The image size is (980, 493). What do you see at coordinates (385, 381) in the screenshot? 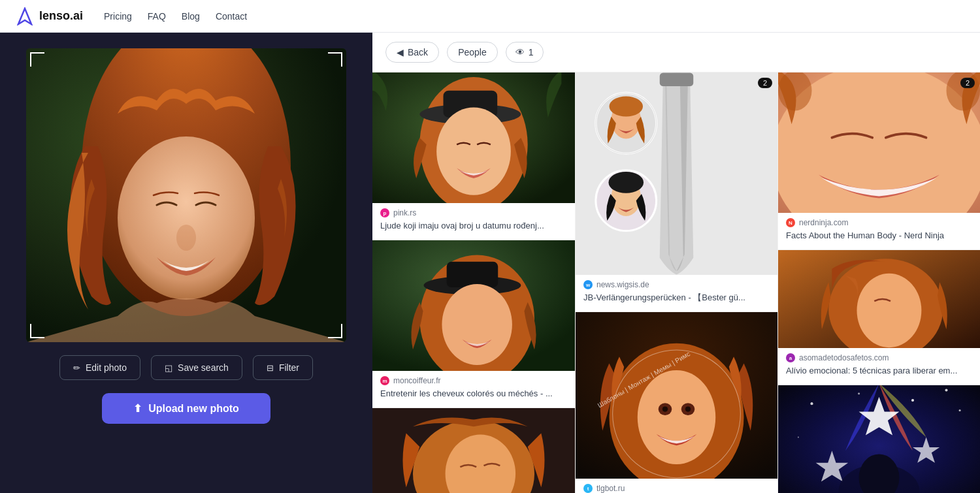
I see `source-dot: m` at bounding box center [385, 381].